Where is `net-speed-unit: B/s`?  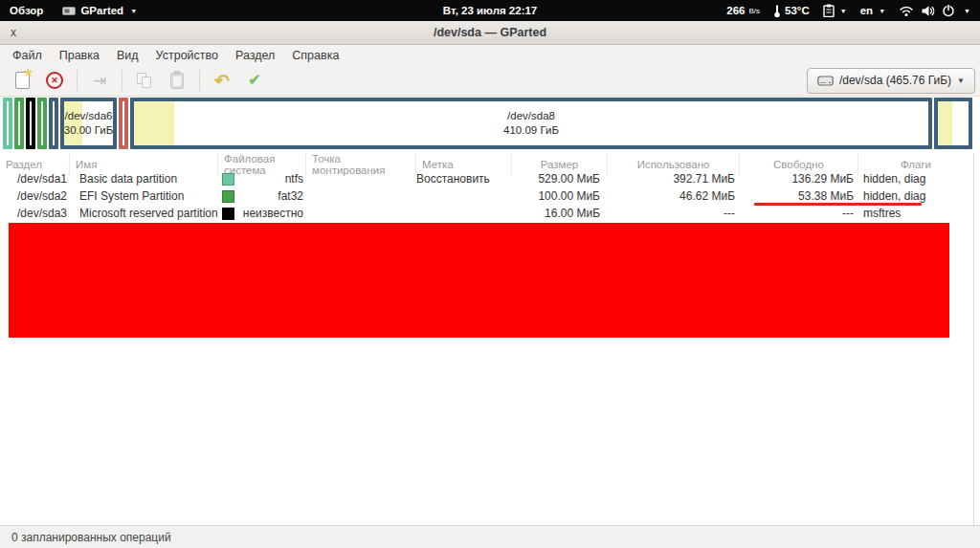
net-speed-unit: B/s is located at coordinates (755, 11).